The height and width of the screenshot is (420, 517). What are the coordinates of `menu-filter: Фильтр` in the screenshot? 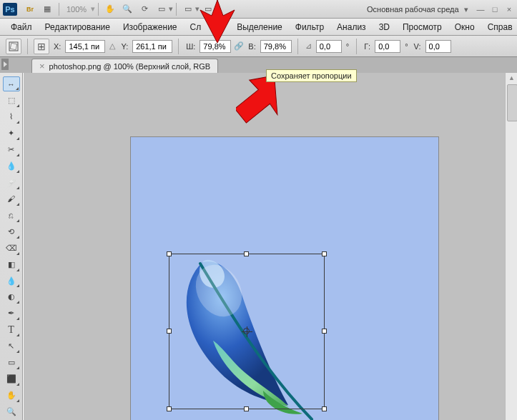 It's located at (310, 27).